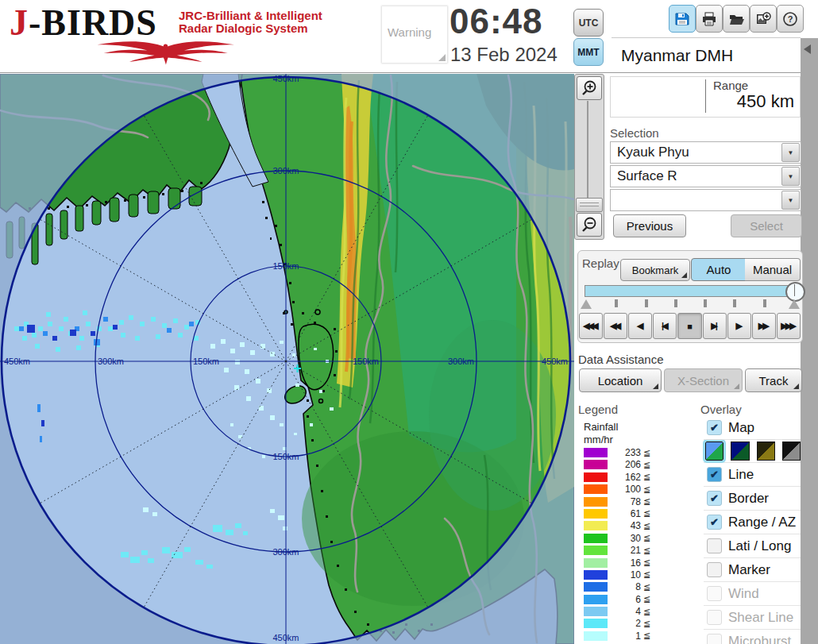 The width and height of the screenshot is (818, 644). I want to click on legend-value: 206, so click(624, 465).